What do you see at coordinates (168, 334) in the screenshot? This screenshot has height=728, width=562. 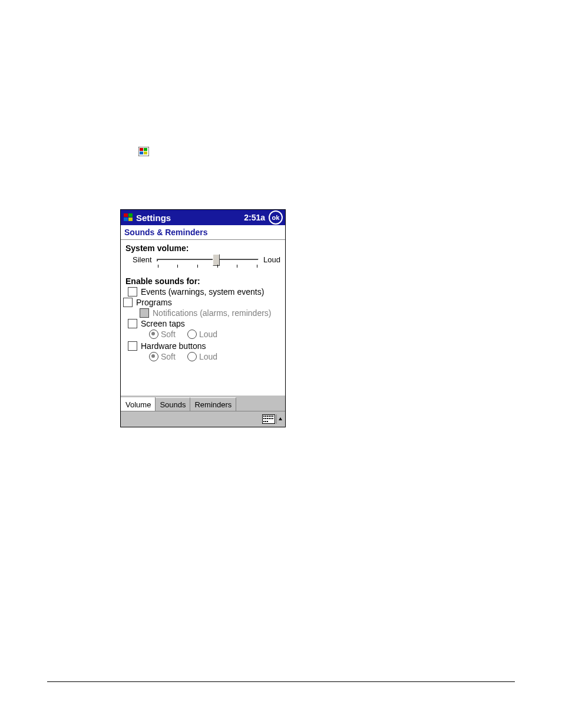 I see `radio-screen-taps-soft-label: Soft` at bounding box center [168, 334].